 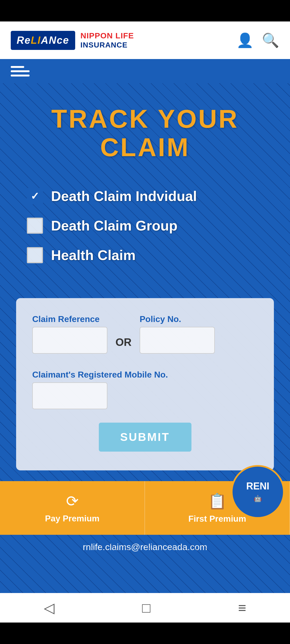 What do you see at coordinates (145, 255) in the screenshot?
I see `checkbox-row-3: Health Claim` at bounding box center [145, 255].